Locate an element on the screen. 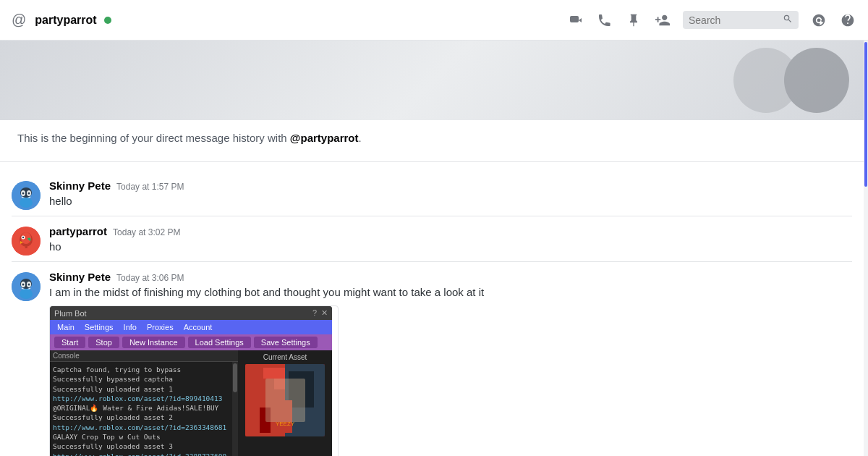 This screenshot has width=868, height=456. header-right is located at coordinates (712, 20).